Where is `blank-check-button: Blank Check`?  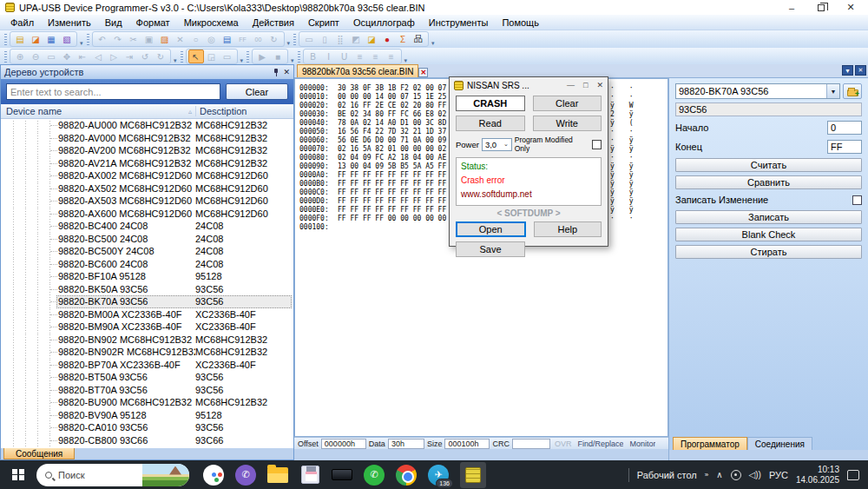 blank-check-button: Blank Check is located at coordinates (769, 235).